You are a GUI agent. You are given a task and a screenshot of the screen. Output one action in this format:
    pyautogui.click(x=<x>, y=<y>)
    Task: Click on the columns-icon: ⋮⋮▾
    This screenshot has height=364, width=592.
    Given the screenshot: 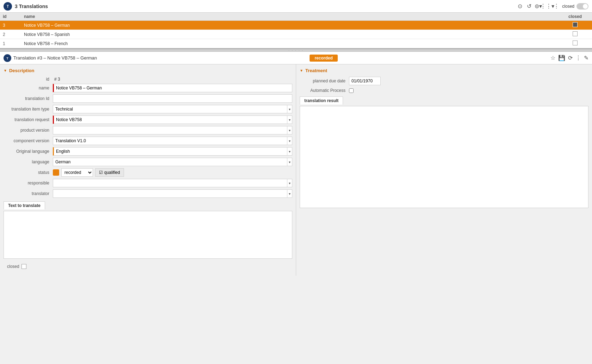 What is the action you would take?
    pyautogui.click(x=547, y=6)
    